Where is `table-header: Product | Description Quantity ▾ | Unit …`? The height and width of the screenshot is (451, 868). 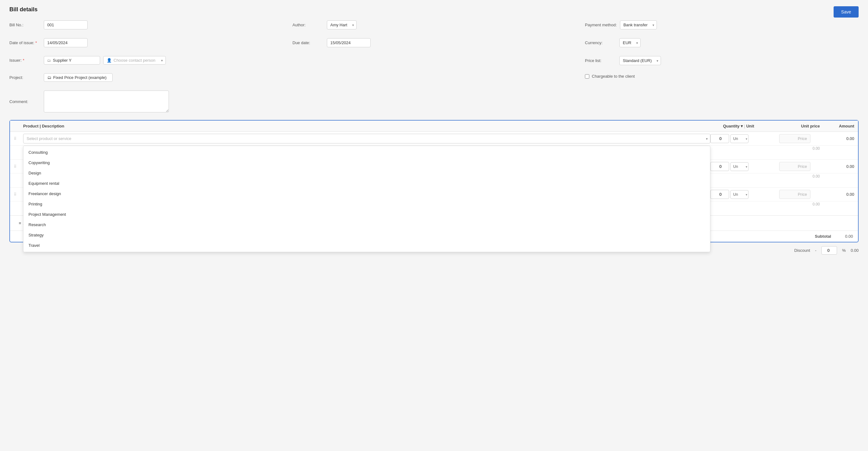 table-header: Product | Description Quantity ▾ | Unit … is located at coordinates (434, 126).